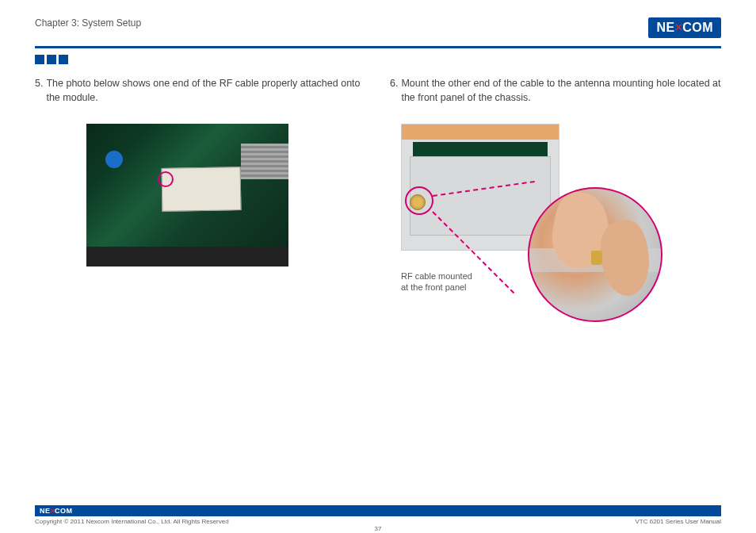 The image size is (756, 533). I want to click on doc-title: VTC 6201 Series User Manual, so click(678, 522).